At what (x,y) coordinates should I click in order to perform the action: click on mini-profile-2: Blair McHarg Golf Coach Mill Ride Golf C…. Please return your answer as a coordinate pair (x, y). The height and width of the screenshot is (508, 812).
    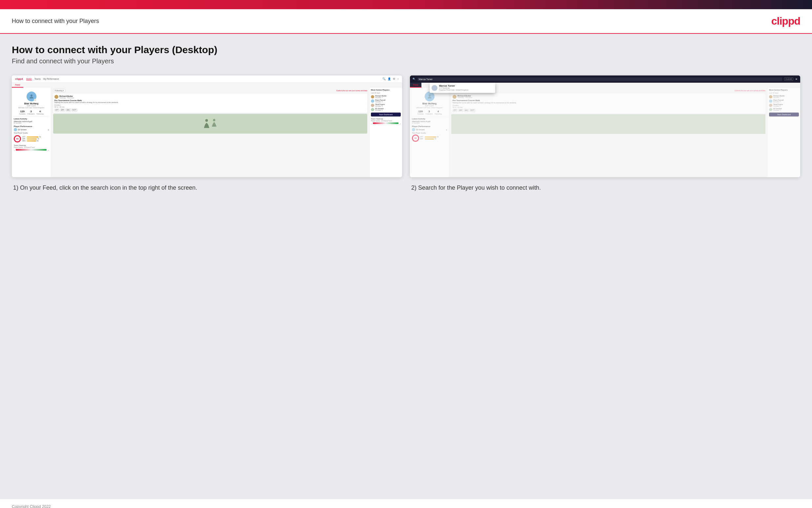
    Looking at the image, I should click on (430, 103).